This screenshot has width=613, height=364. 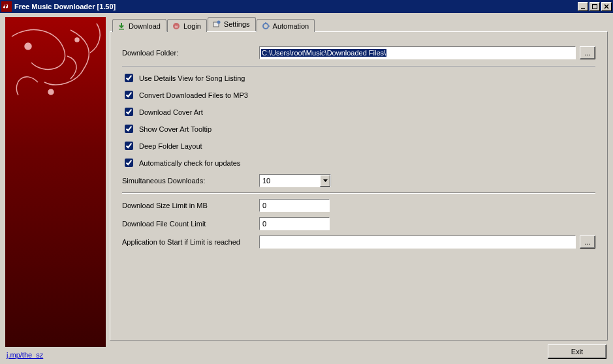 What do you see at coordinates (175, 129) in the screenshot?
I see `check-label: Show Cover Art Tooltip` at bounding box center [175, 129].